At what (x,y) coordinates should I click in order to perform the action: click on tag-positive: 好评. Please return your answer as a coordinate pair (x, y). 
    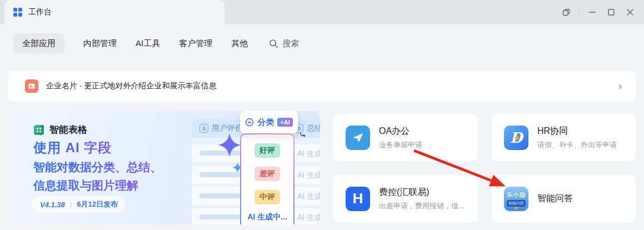
    Looking at the image, I should click on (267, 151).